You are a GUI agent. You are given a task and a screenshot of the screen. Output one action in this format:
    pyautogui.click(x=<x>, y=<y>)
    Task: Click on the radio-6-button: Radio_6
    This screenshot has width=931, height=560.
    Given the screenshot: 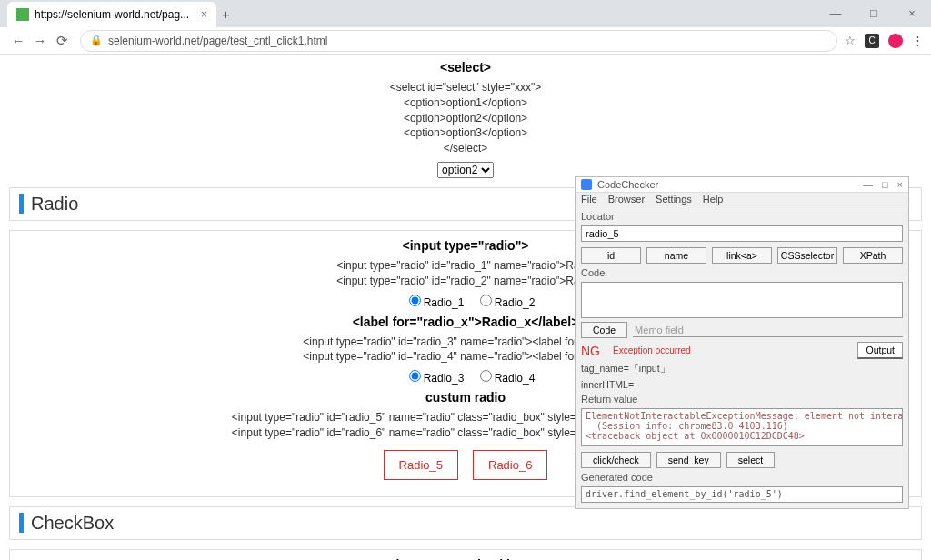 What is the action you would take?
    pyautogui.click(x=510, y=465)
    